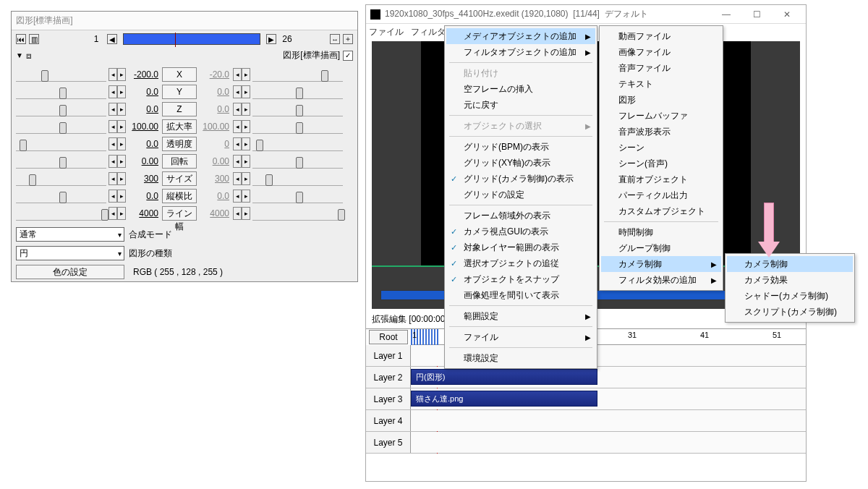 This screenshot has width=868, height=489. What do you see at coordinates (661, 132) in the screenshot?
I see `menu-item: 音声波形表示` at bounding box center [661, 132].